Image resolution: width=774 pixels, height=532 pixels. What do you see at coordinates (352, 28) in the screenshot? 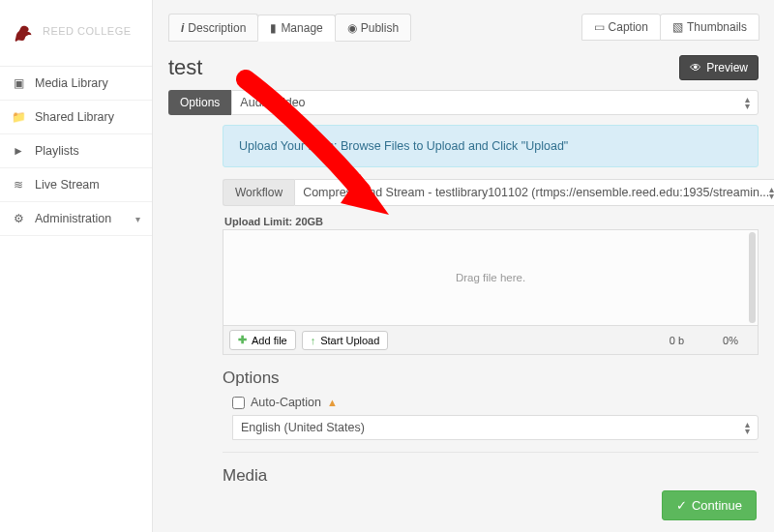
I see `globe-icon: ◉` at bounding box center [352, 28].